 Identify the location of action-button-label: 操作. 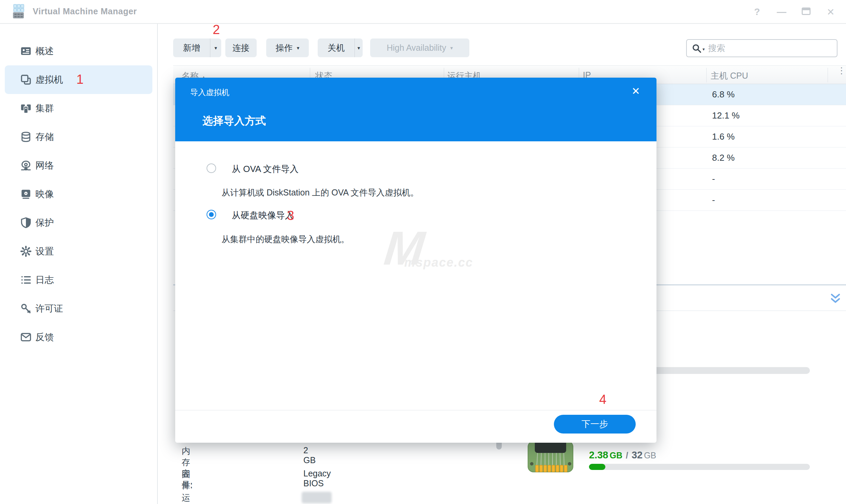
(284, 48).